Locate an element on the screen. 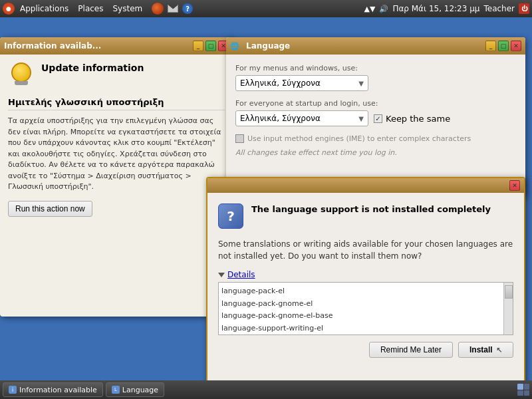 Image resolution: width=532 pixels, height=399 pixels. update-window-titlebar: Information availab... _ □ ✕ is located at coordinates (116, 46).